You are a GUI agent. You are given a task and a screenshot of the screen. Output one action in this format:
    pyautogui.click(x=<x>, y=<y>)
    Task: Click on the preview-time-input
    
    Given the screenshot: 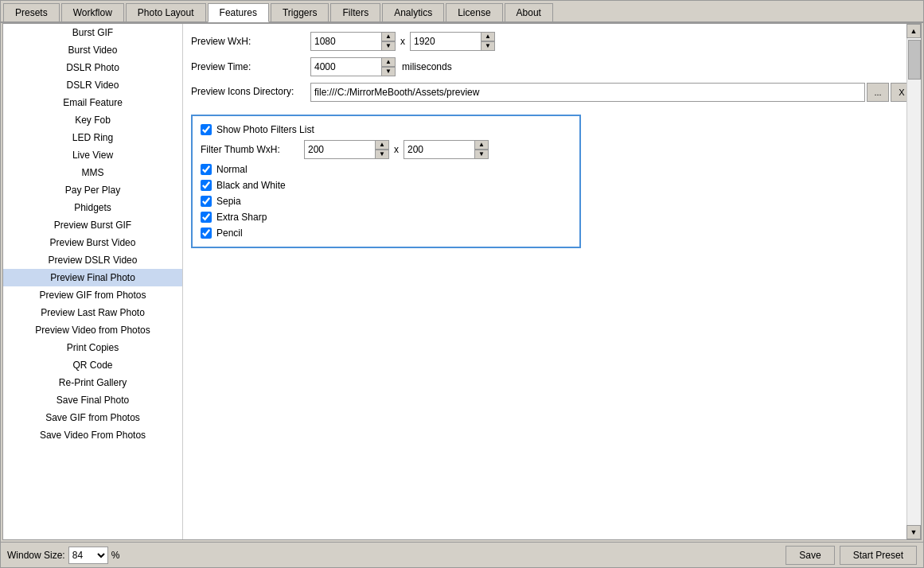 What is the action you would take?
    pyautogui.click(x=346, y=67)
    